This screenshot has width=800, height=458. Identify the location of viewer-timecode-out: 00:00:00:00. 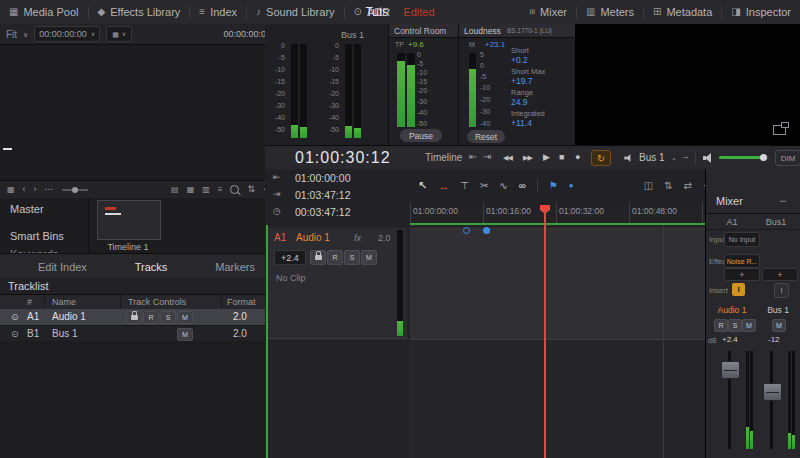
(247, 34).